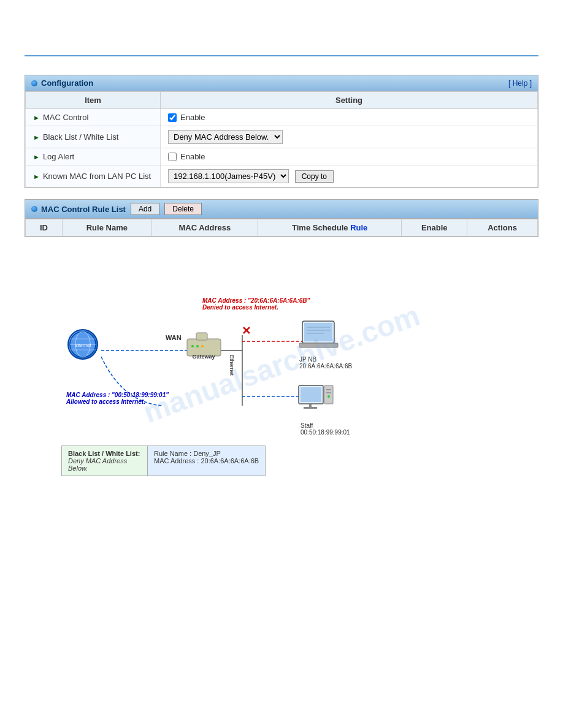 Image resolution: width=563 pixels, height=728 pixels. I want to click on internet-globe: Internet, so click(86, 347).